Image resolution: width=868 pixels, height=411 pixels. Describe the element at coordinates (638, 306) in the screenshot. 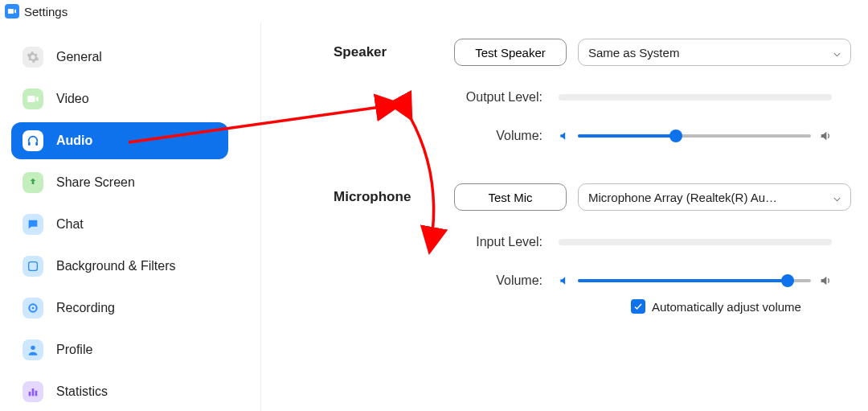

I see `auto-adjust-volume-checkbox` at that location.